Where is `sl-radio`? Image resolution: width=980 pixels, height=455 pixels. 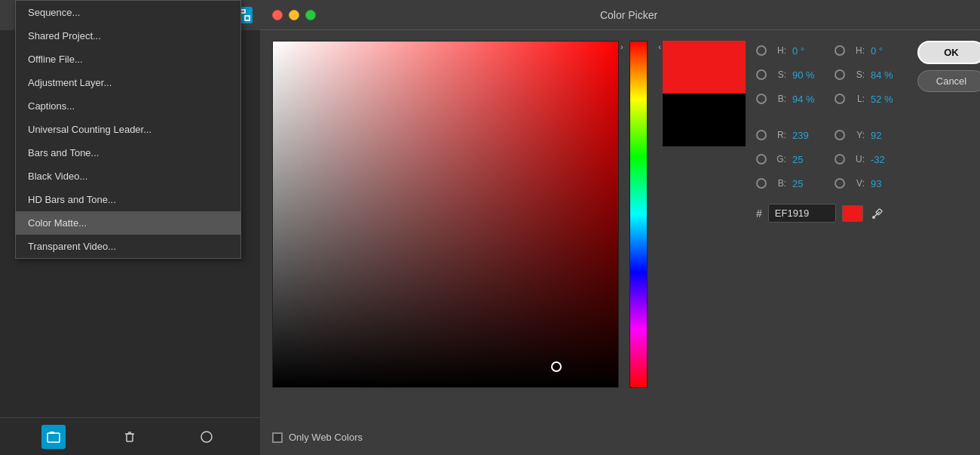
sl-radio is located at coordinates (840, 75).